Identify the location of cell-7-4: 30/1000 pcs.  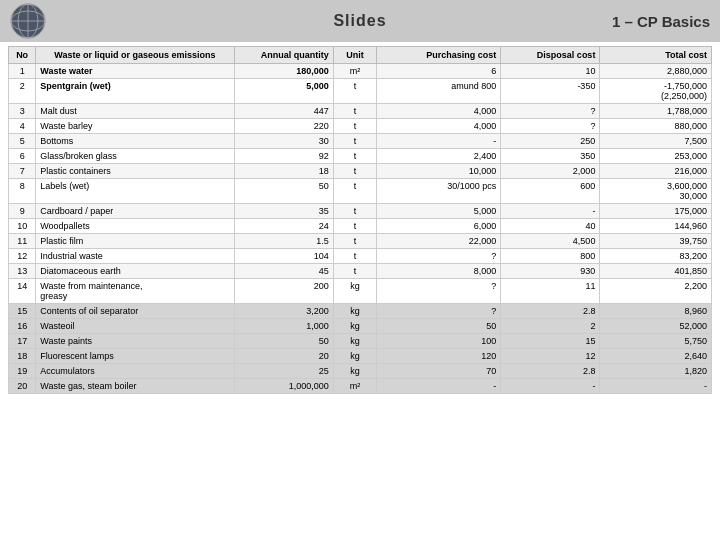
(439, 192).